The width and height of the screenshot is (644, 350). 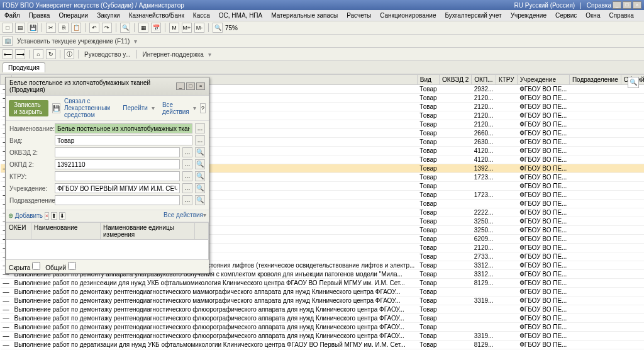 What do you see at coordinates (617, 5) in the screenshot?
I see `minimize-button: _` at bounding box center [617, 5].